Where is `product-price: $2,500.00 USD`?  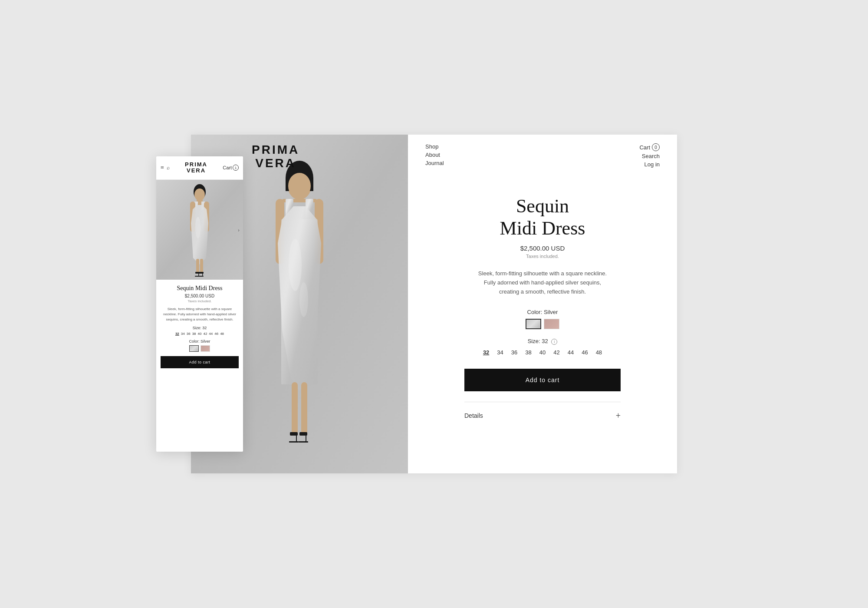
product-price: $2,500.00 USD is located at coordinates (542, 248).